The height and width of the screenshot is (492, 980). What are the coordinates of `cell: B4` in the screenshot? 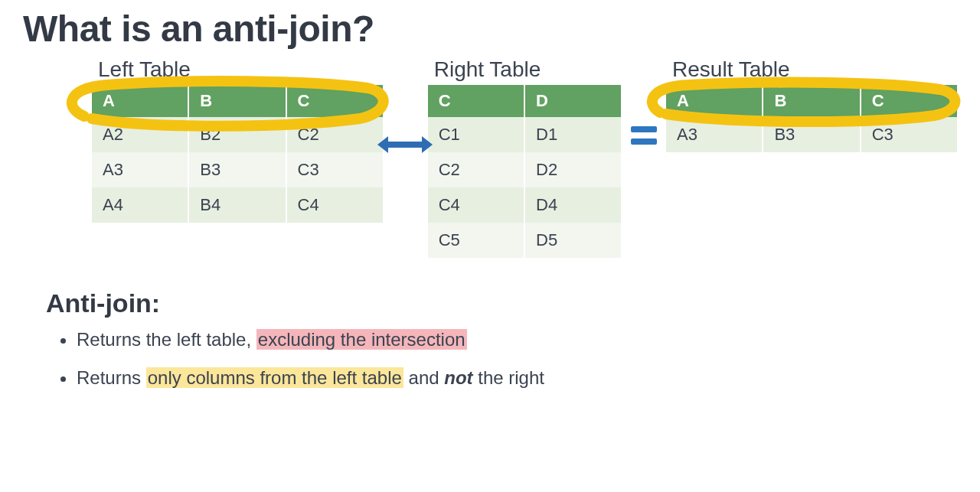 It's located at (237, 205).